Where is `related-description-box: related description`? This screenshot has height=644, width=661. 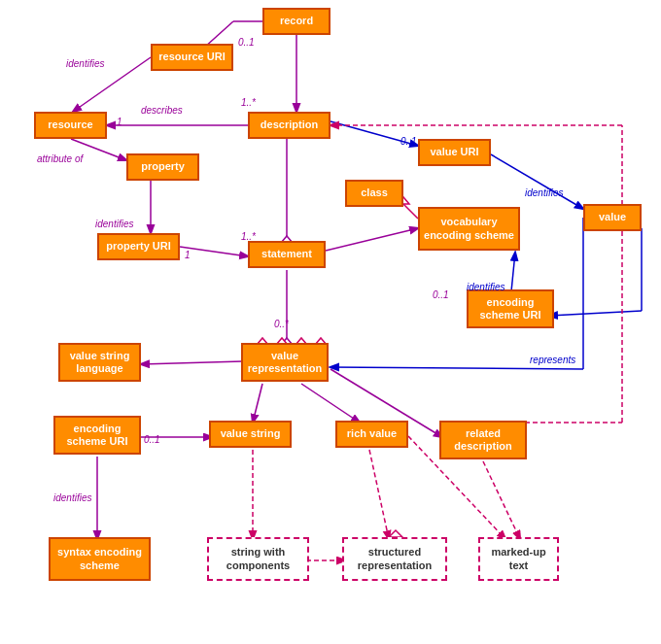
related-description-box: related description is located at coordinates (483, 440).